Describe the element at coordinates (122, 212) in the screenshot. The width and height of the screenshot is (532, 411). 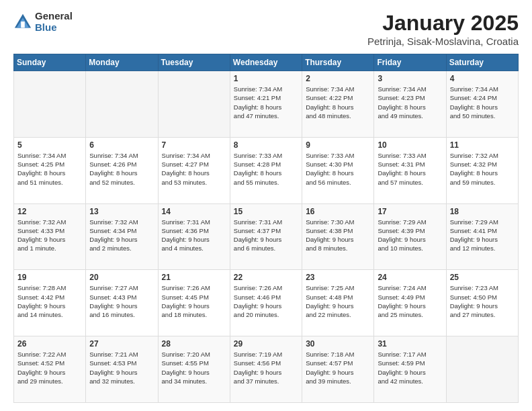
I see `cell-day-number: 13` at that location.